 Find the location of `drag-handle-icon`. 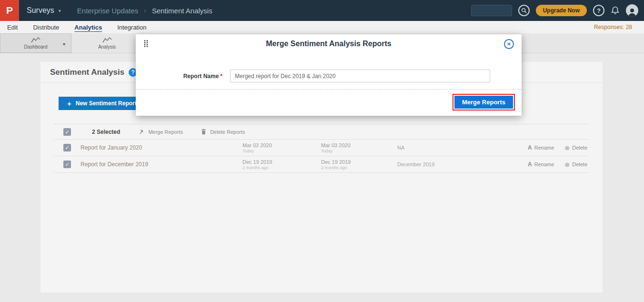

drag-handle-icon is located at coordinates (146, 44).